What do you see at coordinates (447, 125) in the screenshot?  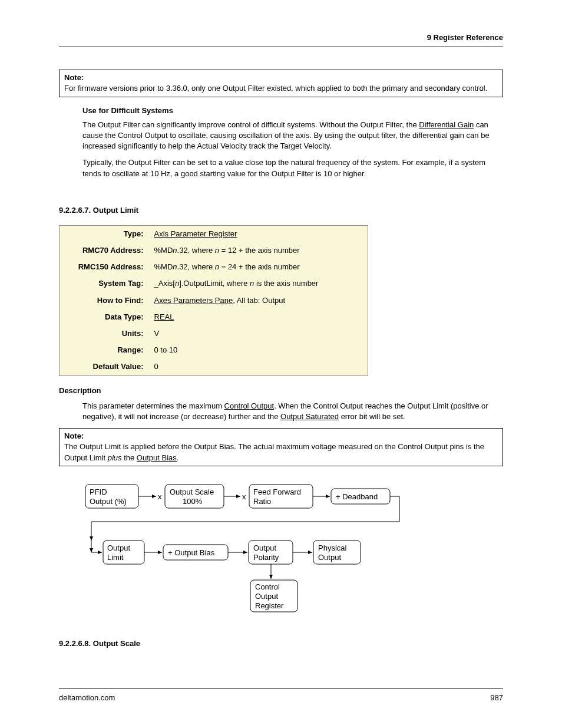 I see `link-differential-gain: Differential Gain` at bounding box center [447, 125].